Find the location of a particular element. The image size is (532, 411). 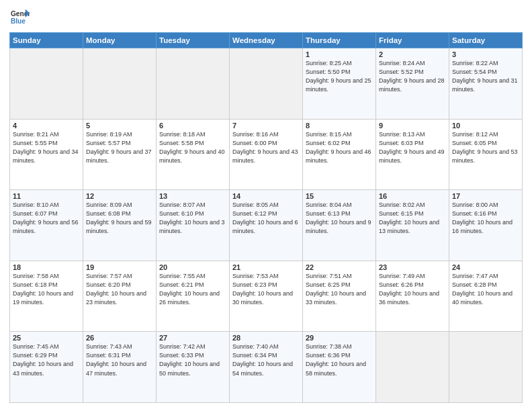

col-header-tuesday: Tuesday is located at coordinates (193, 40).